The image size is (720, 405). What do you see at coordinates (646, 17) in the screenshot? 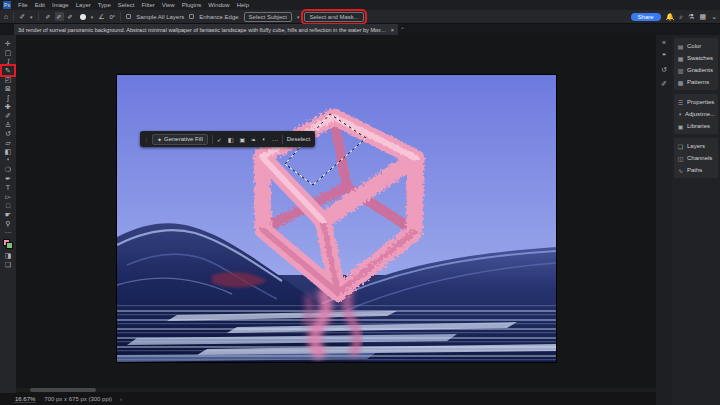
I see `share-button: Share` at bounding box center [646, 17].